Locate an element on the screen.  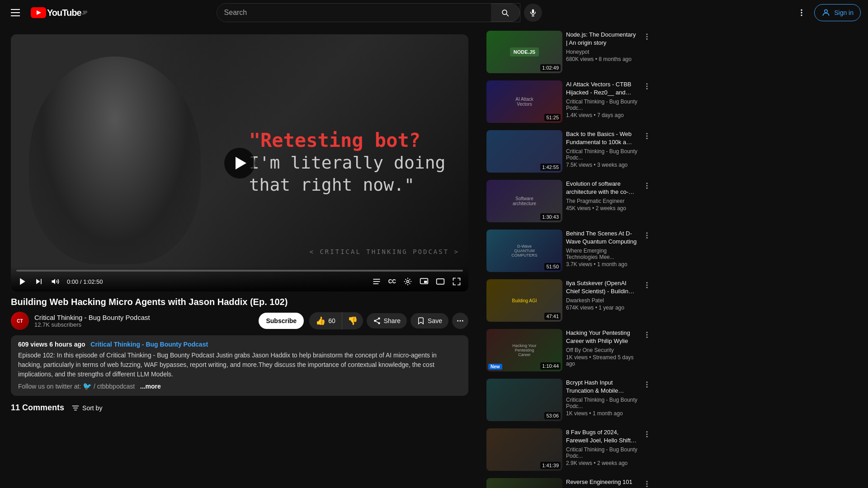
next-button is located at coordinates (39, 282).